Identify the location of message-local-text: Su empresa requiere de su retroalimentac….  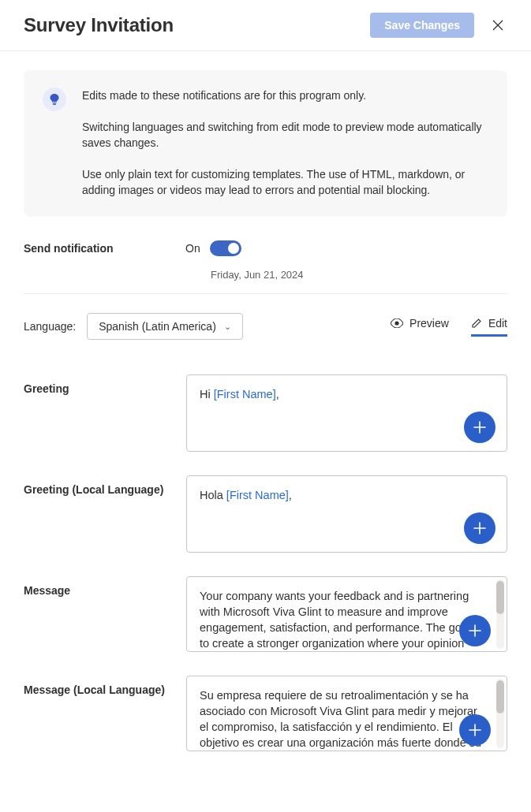
(347, 713).